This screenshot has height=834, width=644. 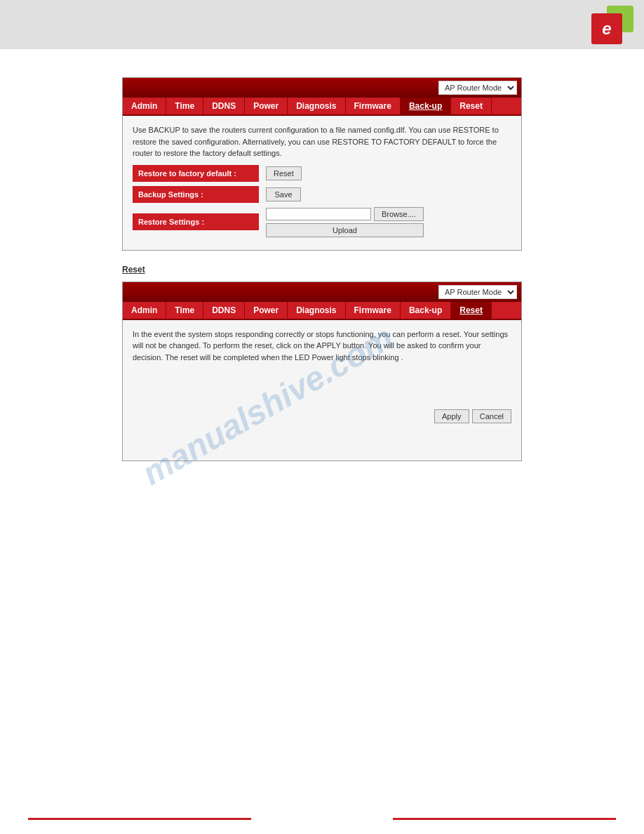 I want to click on restore-settings-row: Restore Settings : Browse.... Upload, so click(x=322, y=222).